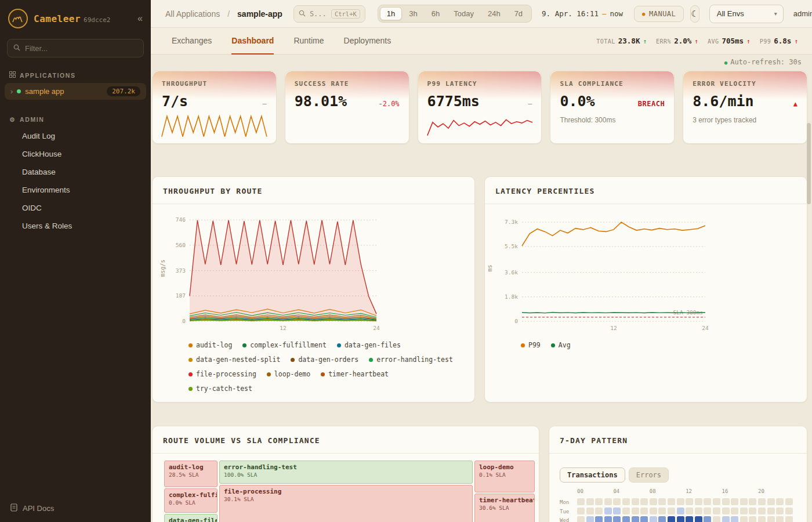  I want to click on tab-exchanges: Exchanges, so click(191, 41).